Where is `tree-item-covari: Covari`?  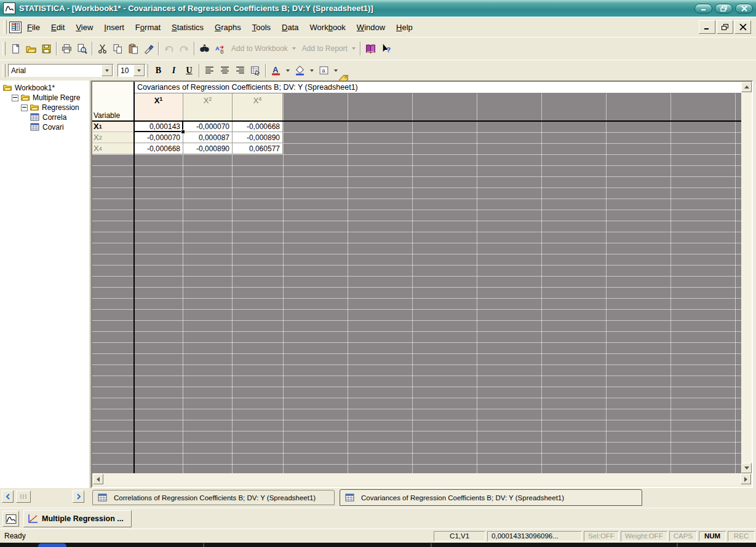 tree-item-covari: Covari is located at coordinates (45, 127).